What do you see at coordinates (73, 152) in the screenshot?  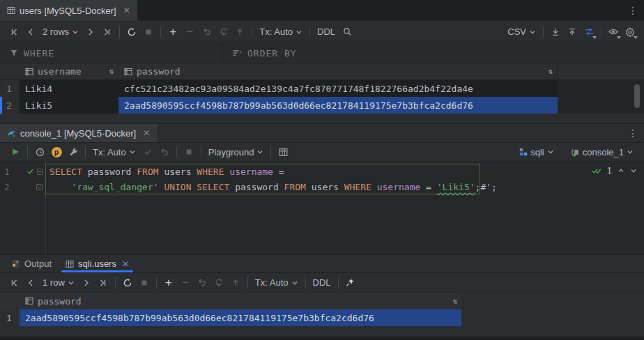 I see `console-settings-button` at bounding box center [73, 152].